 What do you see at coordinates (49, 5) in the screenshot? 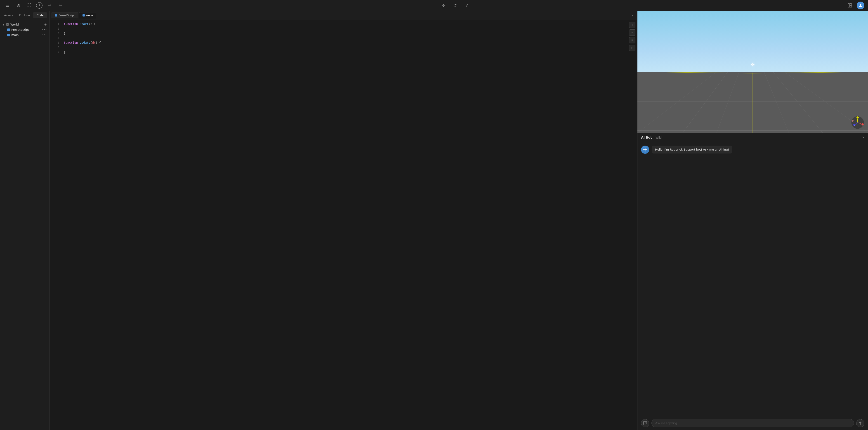
I see `undo-button: ↩` at bounding box center [49, 5].